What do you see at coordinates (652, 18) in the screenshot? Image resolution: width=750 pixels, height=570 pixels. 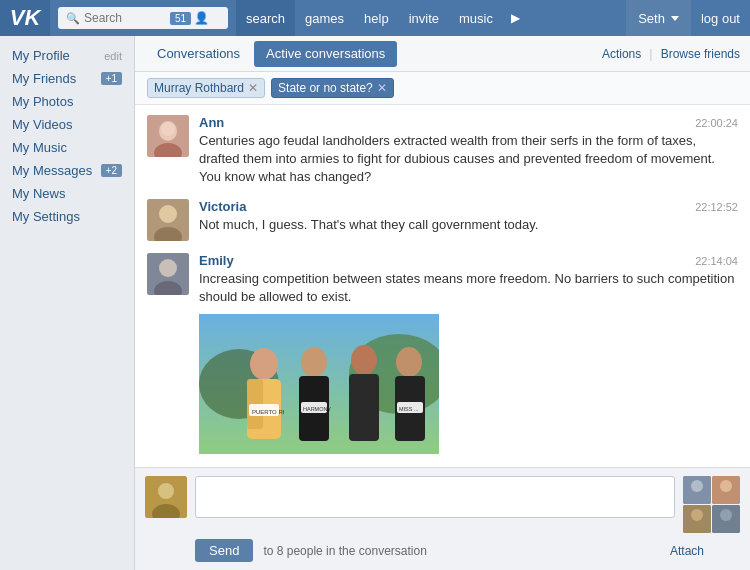 I see `user-name: Seth` at bounding box center [652, 18].